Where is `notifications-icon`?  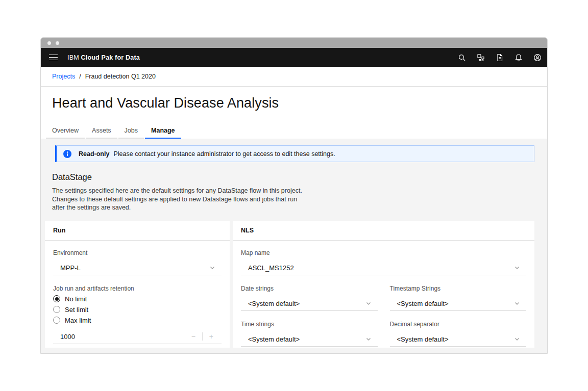 notifications-icon is located at coordinates (519, 57).